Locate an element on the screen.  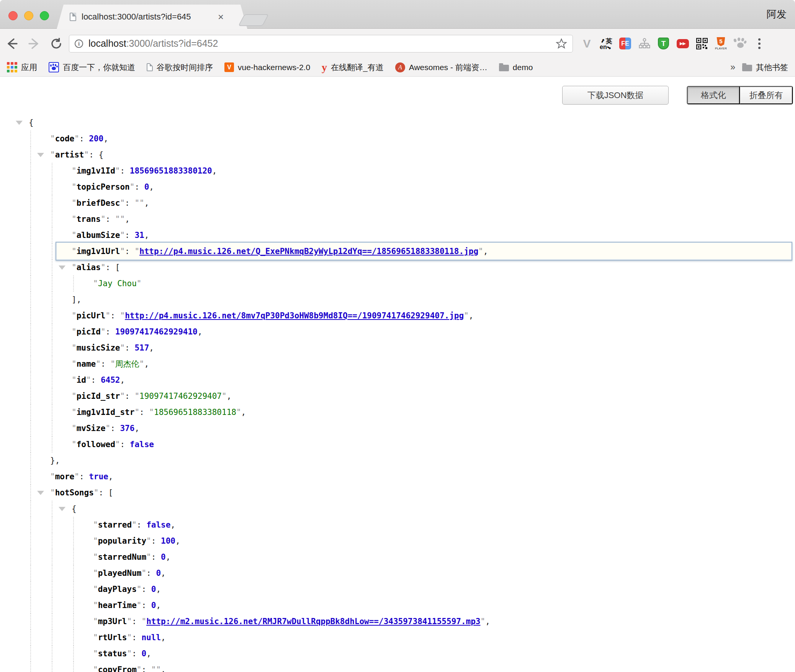
json-line: "mvSize": 376, is located at coordinates (398, 428).